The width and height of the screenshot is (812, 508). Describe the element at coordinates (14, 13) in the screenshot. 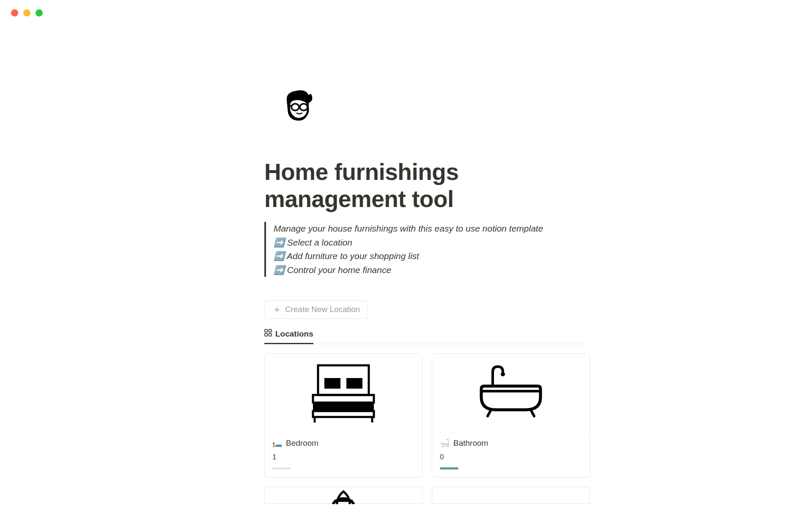

I see `close-window` at that location.